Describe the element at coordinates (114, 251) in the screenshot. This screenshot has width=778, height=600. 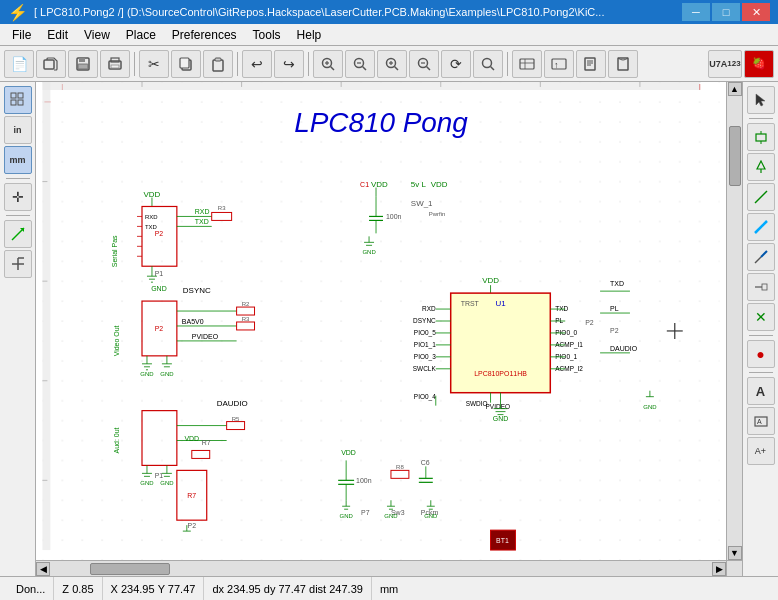
I see `svg-text: Serial Pas` at that location.